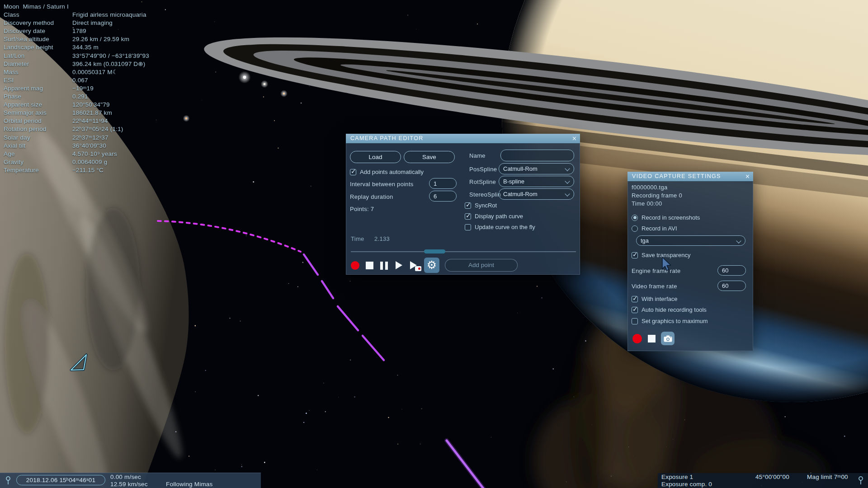 Image resolution: width=868 pixels, height=488 pixels. Describe the element at coordinates (731, 286) in the screenshot. I see `video-frame-rate-input` at that location.